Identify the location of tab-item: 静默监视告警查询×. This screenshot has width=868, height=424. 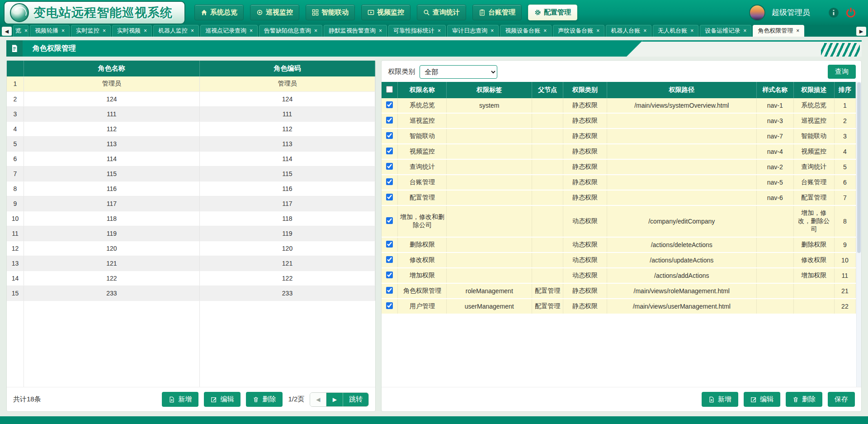
(355, 31).